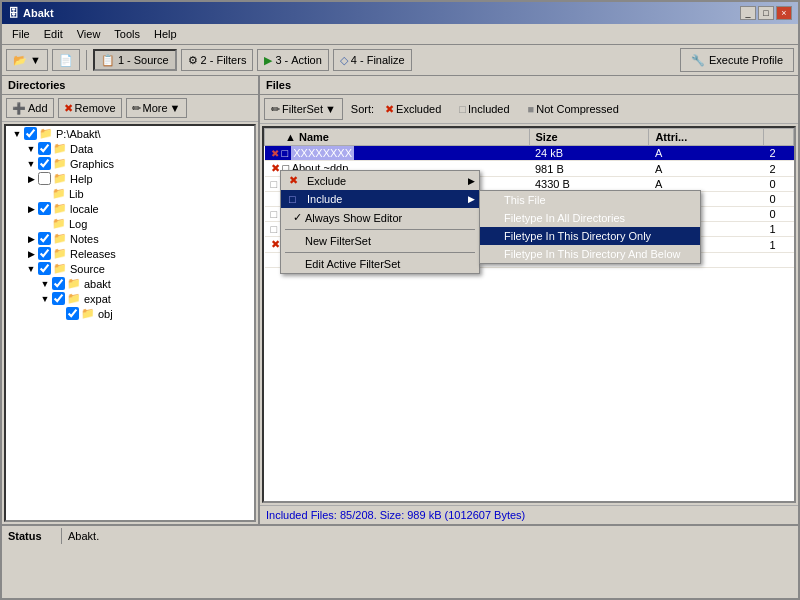  I want to click on file-extra-cell: 0, so click(779, 200).